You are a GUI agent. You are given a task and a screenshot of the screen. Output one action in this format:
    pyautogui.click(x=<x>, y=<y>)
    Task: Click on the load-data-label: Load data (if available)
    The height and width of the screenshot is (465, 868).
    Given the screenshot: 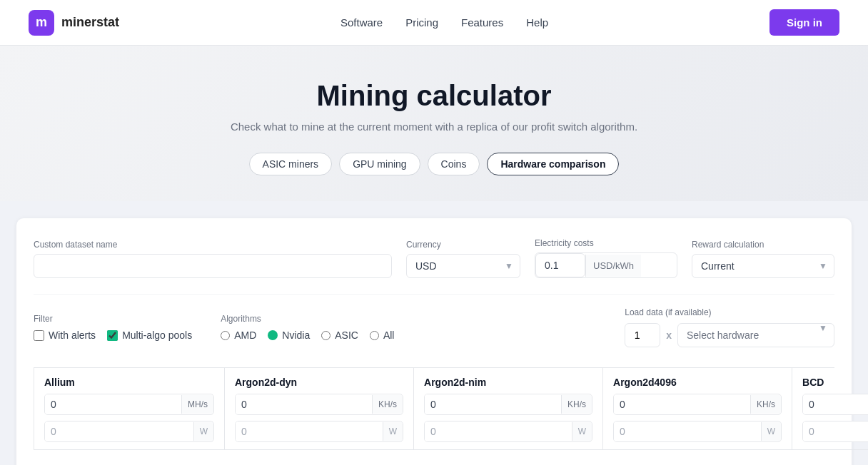 What is the action you would take?
    pyautogui.click(x=730, y=312)
    